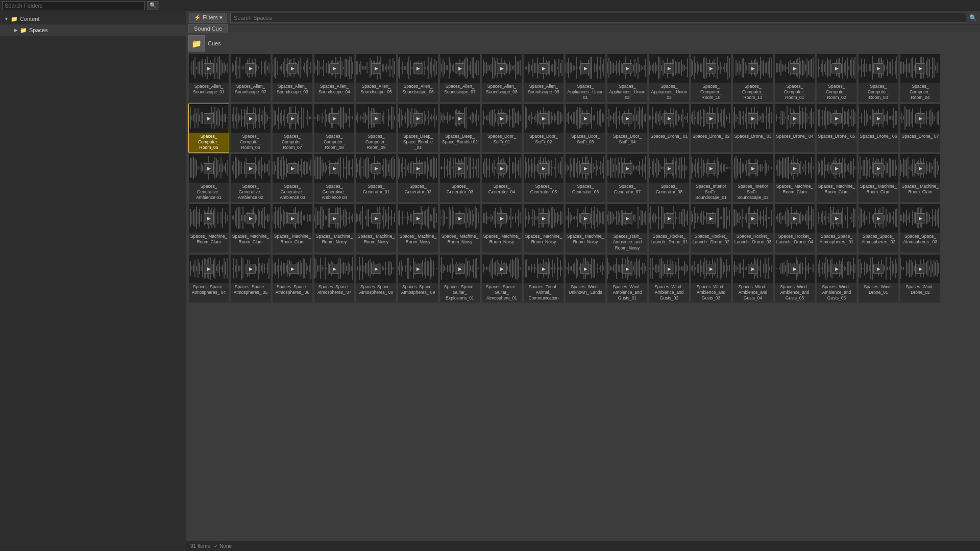 Image resolution: width=980 pixels, height=551 pixels. Describe the element at coordinates (837, 279) in the screenshot. I see `asset-tile: ▶Spaces_Wind_ Ambience_and Gusts_06` at that location.